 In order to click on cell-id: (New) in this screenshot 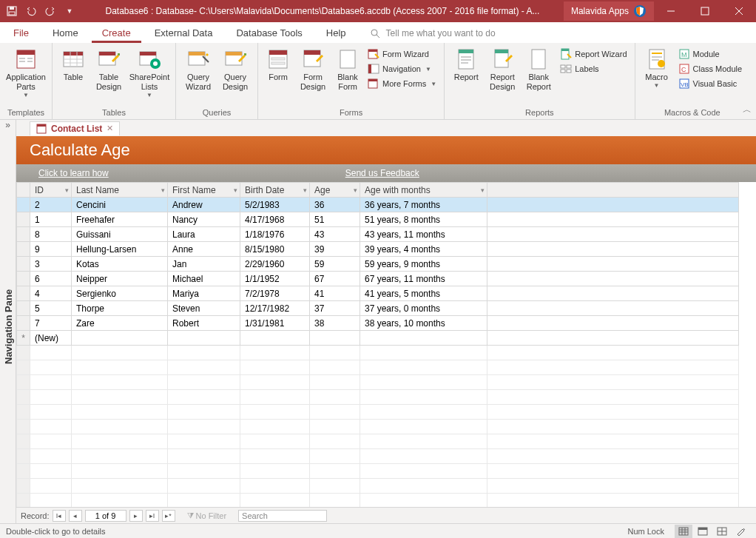, I will do `click(51, 338)`.